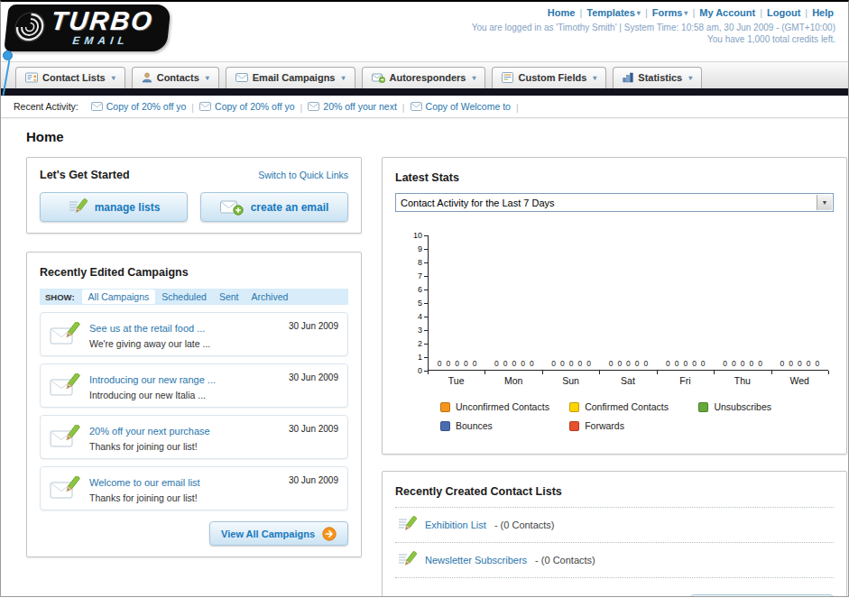 The width and height of the screenshot is (849, 616). What do you see at coordinates (379, 78) in the screenshot?
I see `autoresponders-icon` at bounding box center [379, 78].